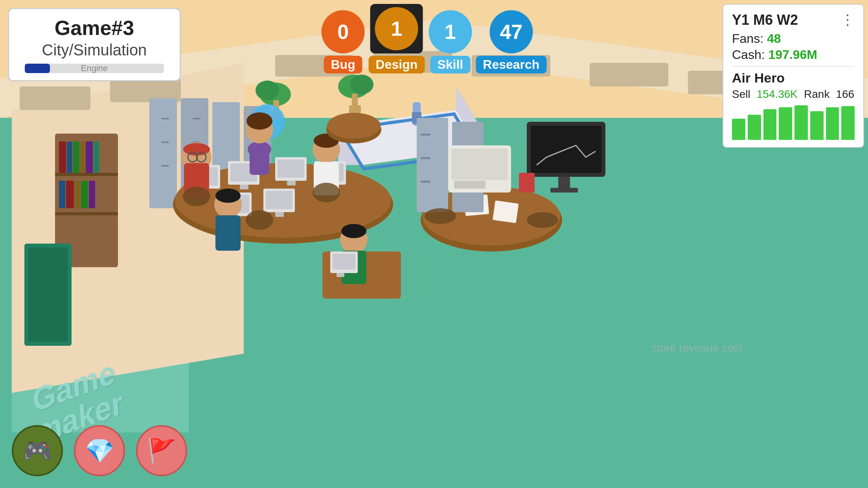 The width and height of the screenshot is (868, 488). I want to click on bug-label: Bug, so click(343, 64).